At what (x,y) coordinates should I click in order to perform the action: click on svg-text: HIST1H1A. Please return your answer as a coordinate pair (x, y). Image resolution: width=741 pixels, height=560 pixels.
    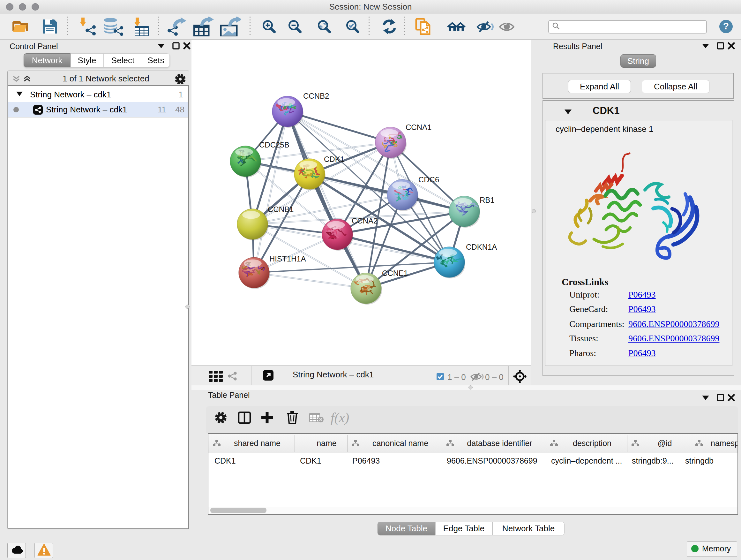
    Looking at the image, I should click on (288, 259).